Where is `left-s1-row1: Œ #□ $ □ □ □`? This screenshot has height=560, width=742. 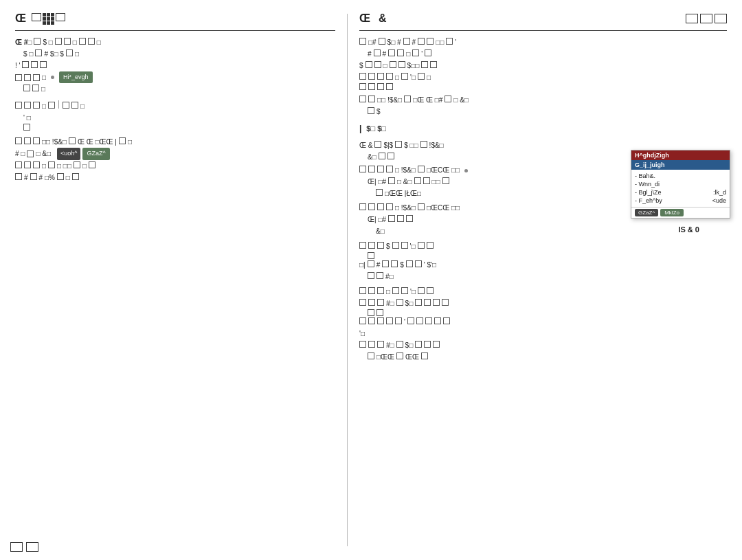
left-s1-row1: Œ #□ $ □ □ □ is located at coordinates (175, 43).